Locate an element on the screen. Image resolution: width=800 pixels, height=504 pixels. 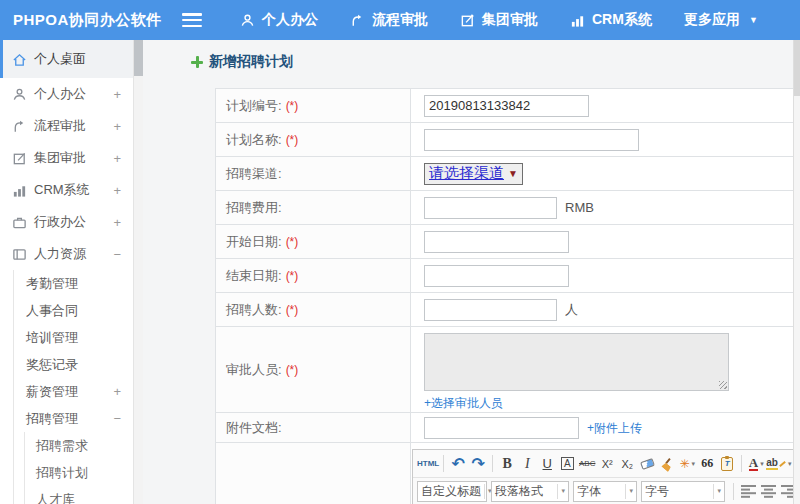
sidebar-scrollbar-thumb is located at coordinates (138, 58).